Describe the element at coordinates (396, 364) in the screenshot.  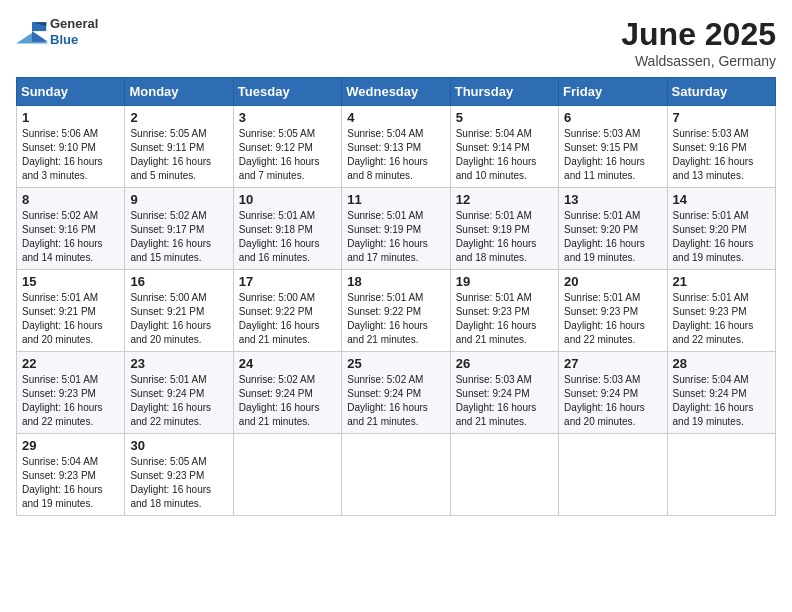
I see `day-number: 25` at that location.